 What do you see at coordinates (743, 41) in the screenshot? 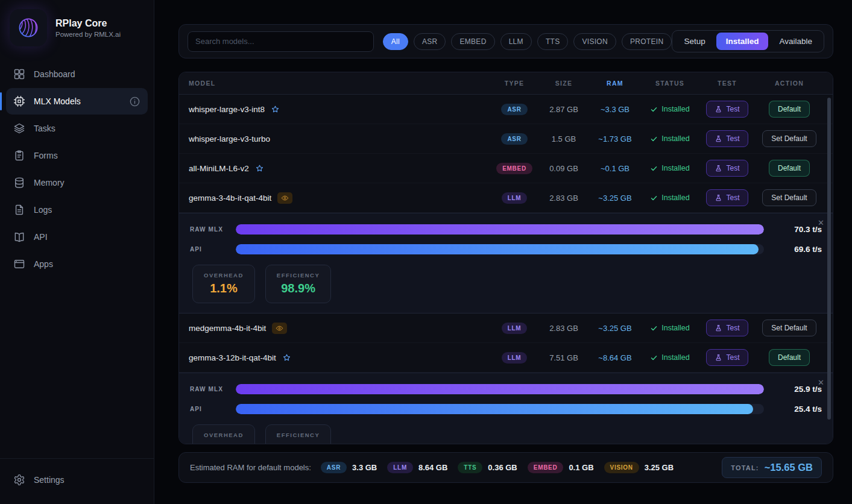
I see `tab-installed: Installed` at bounding box center [743, 41].